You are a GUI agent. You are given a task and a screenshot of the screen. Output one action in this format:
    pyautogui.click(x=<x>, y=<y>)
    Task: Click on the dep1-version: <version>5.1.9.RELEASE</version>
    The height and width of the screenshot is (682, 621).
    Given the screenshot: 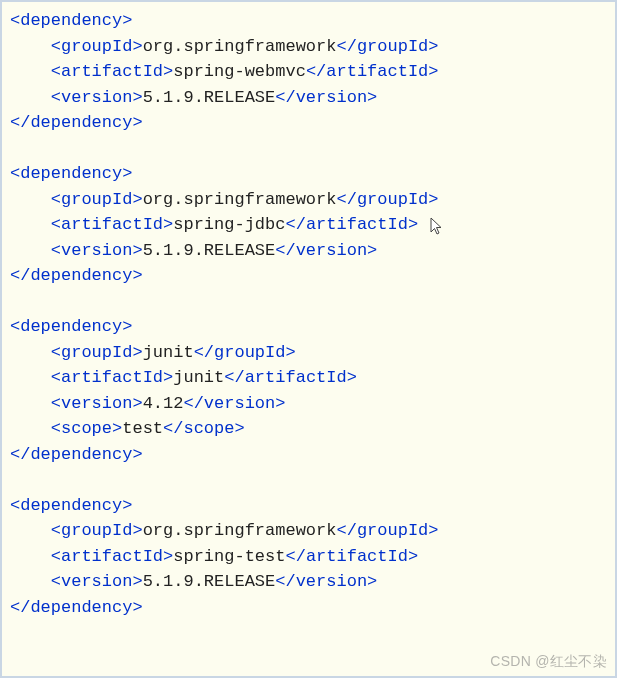 What is the action you would take?
    pyautogui.click(x=308, y=251)
    